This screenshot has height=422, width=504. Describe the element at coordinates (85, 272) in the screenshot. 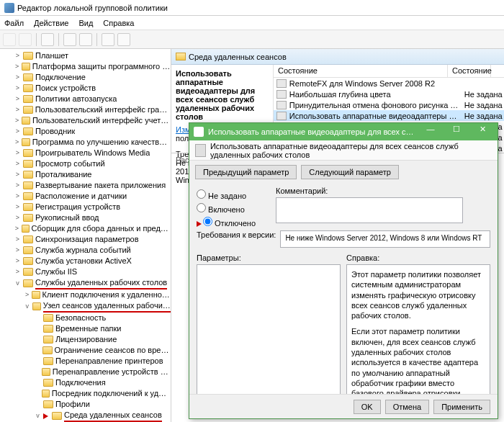

I see `tree-item: >Службы IIS` at that location.